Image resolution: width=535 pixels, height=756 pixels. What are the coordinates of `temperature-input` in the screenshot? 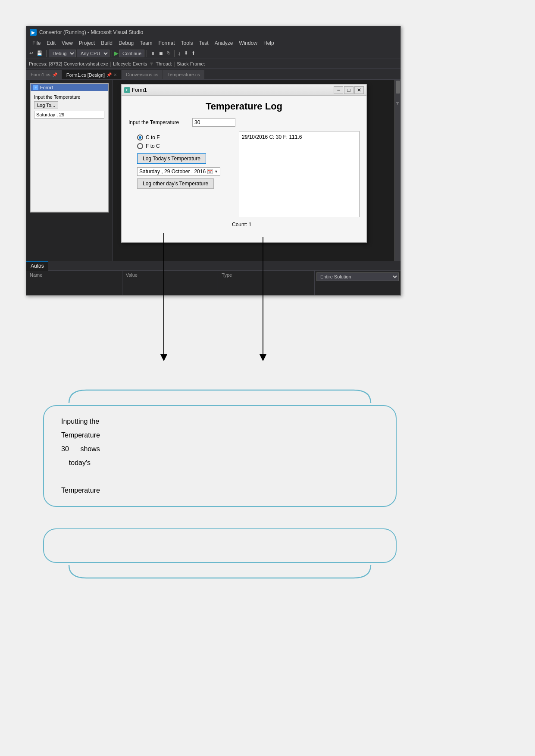 It's located at (214, 122).